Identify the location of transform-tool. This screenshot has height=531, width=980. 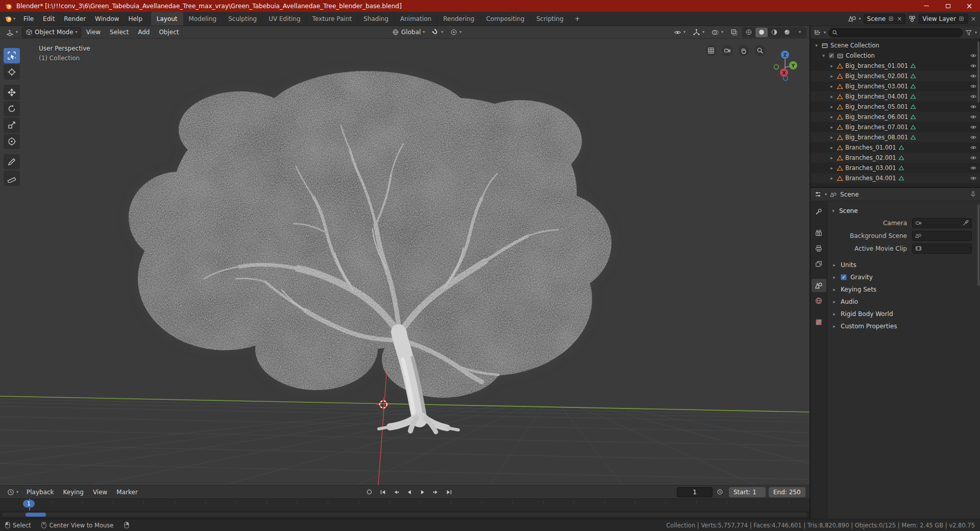
(12, 141).